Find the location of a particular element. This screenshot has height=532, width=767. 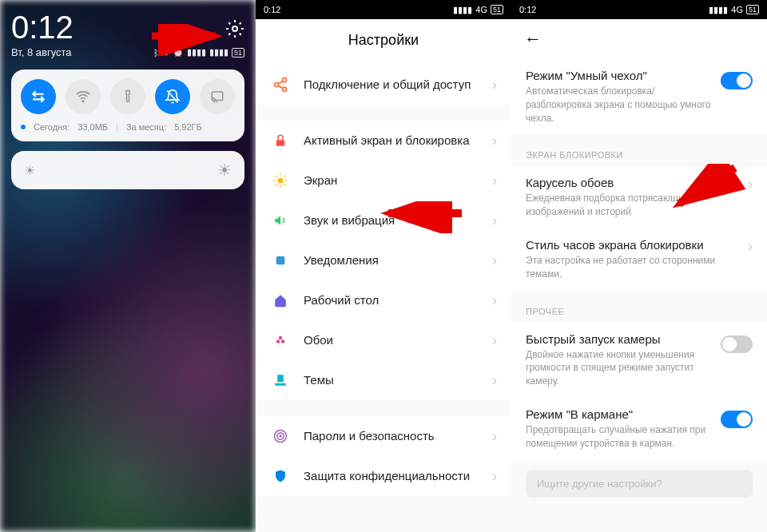

volume-icon is located at coordinates (280, 220).